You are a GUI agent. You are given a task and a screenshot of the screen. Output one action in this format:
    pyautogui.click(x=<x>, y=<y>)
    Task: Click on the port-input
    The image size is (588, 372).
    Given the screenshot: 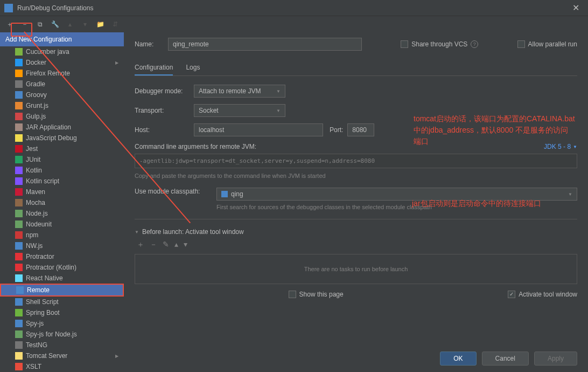 What is the action you would take?
    pyautogui.click(x=361, y=130)
    